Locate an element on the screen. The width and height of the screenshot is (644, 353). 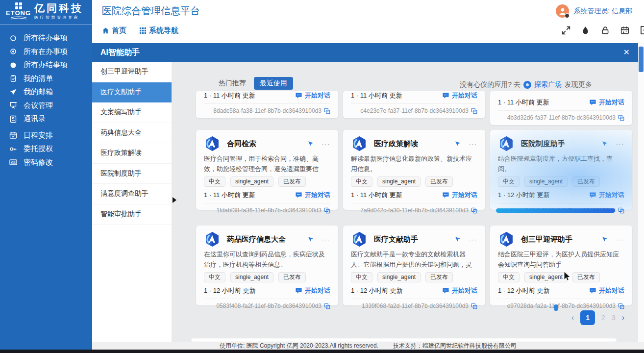
sidebar-item-inprogress: 所有在办事项 is located at coordinates (46, 52).